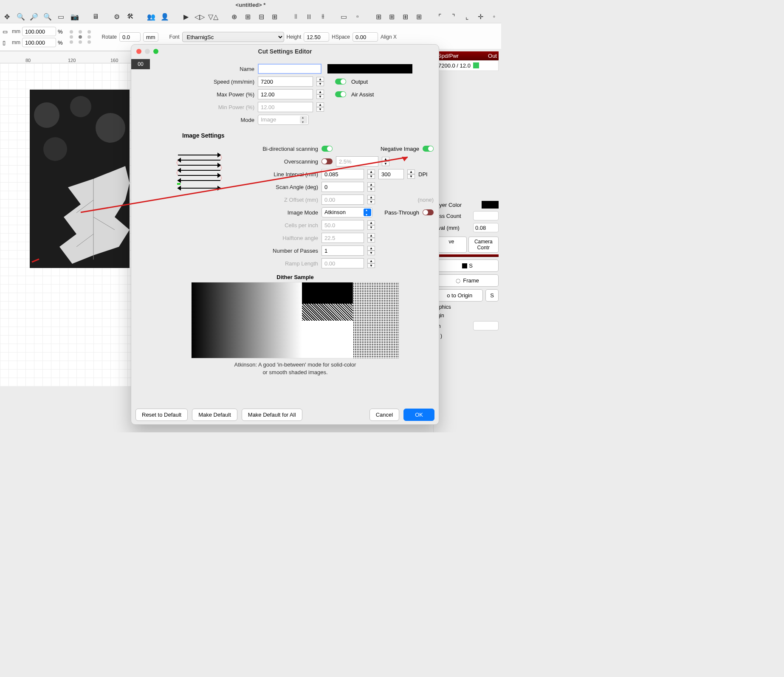  I want to click on group-icon: 👥, so click(152, 17).